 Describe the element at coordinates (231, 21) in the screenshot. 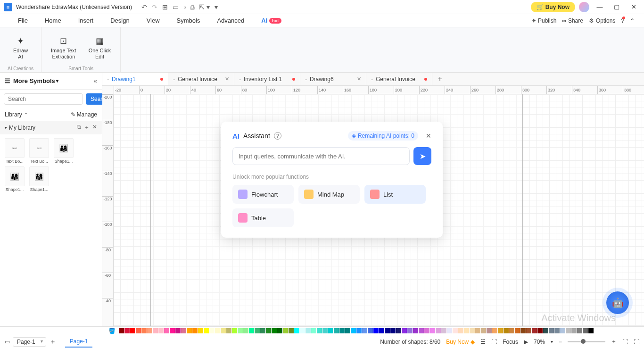

I see `menu-advanced: Advanced` at that location.